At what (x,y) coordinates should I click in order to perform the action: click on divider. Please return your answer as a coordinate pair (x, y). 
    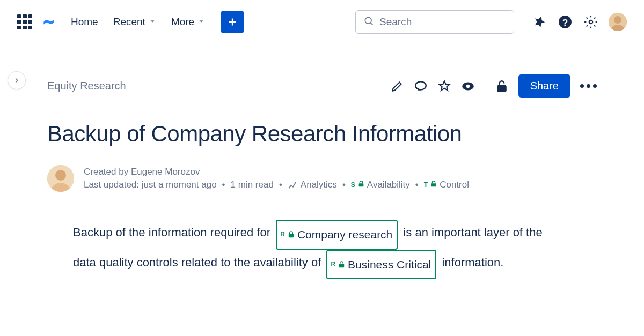
    Looking at the image, I should click on (485, 86).